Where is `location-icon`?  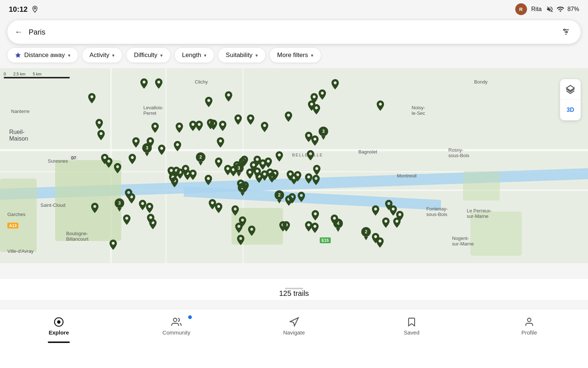 location-icon is located at coordinates (35, 9).